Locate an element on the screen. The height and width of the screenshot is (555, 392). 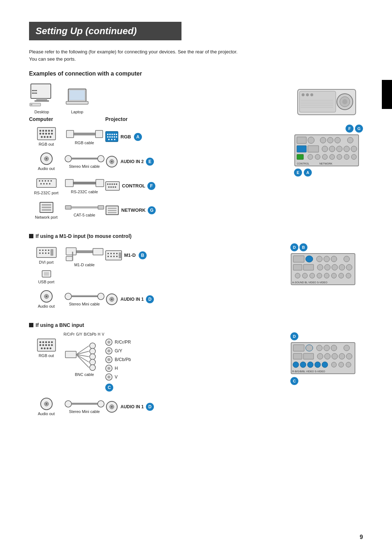
port-audio2: AUDIO IN 2 E is located at coordinates (134, 162).